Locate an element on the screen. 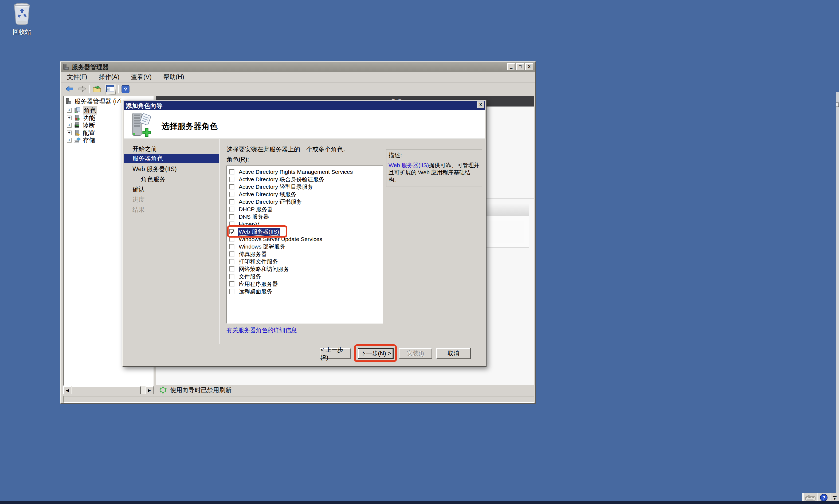 This screenshot has height=504, width=839. wizard-title: 添加角色向导 is located at coordinates (144, 106).